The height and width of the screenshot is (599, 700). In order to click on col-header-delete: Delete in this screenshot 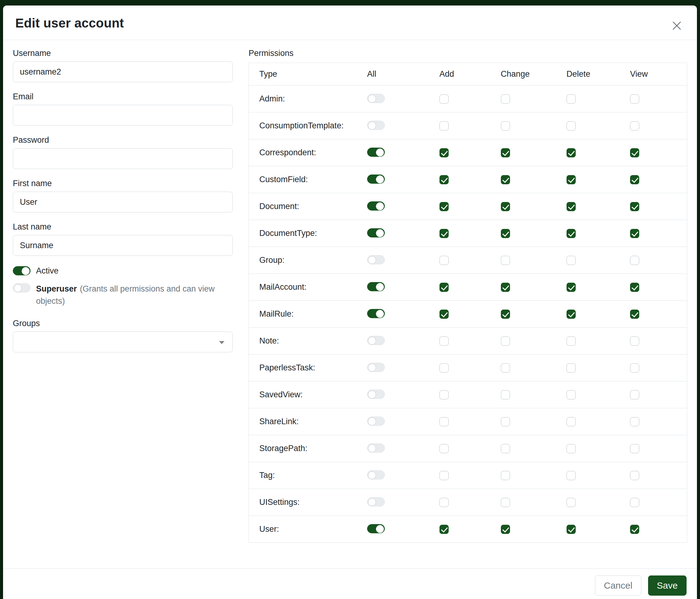, I will do `click(598, 74)`.